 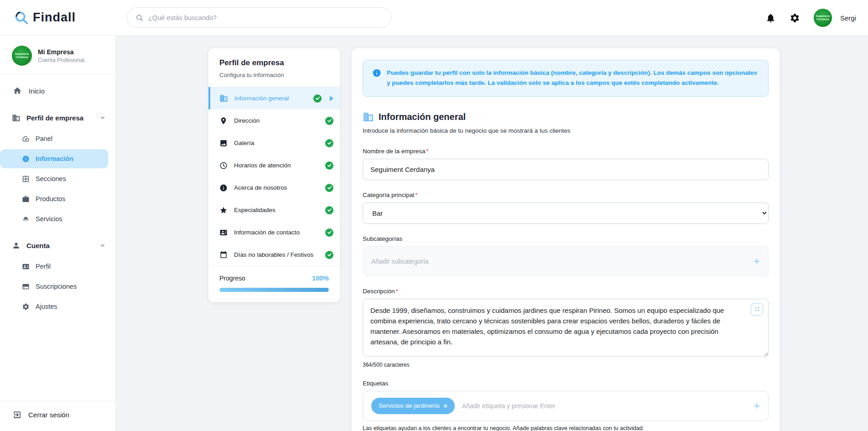 I want to click on subcategories-placeholder: Añadir subcategoría, so click(x=562, y=261).